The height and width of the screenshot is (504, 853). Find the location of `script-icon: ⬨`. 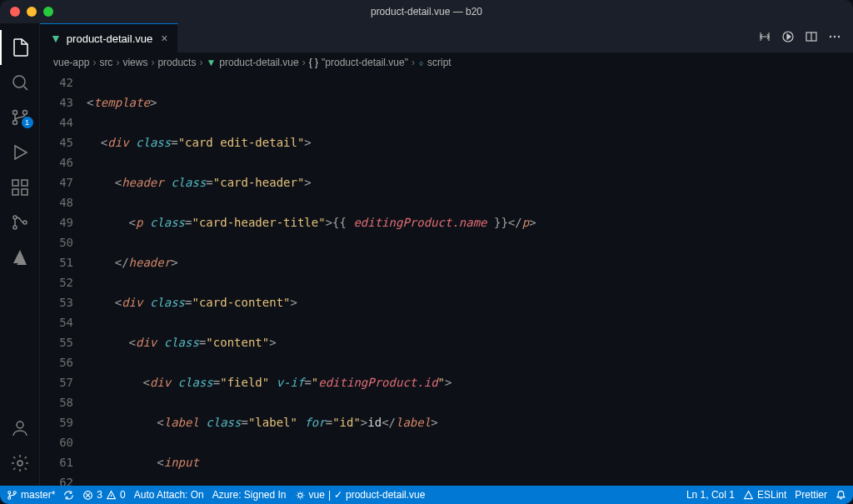

script-icon: ⬨ is located at coordinates (422, 62).